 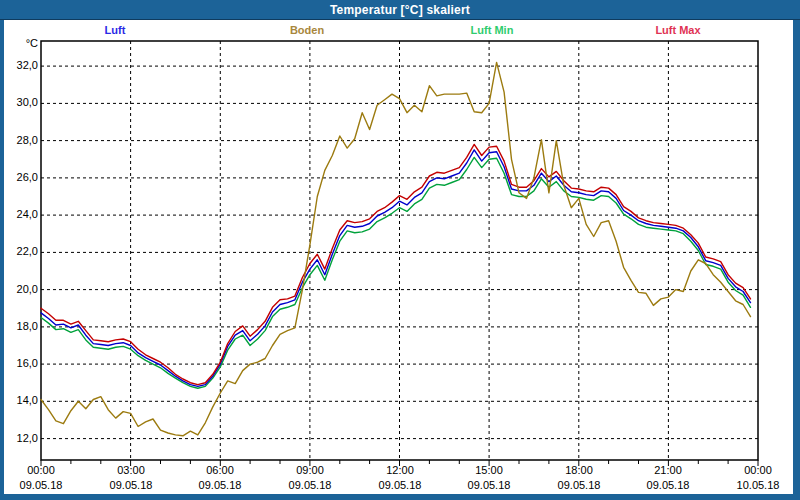 I want to click on x-axis-time-label: 21:00, so click(x=668, y=470).